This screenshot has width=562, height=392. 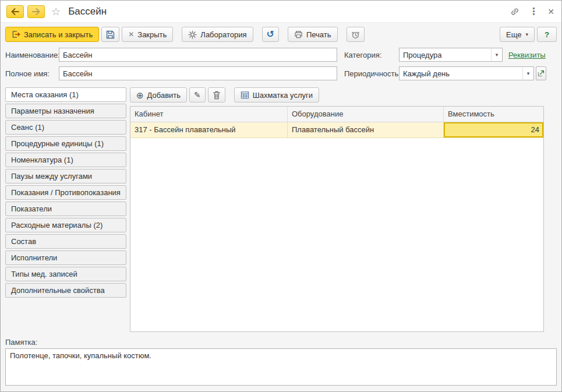 What do you see at coordinates (32, 73) in the screenshot?
I see `full-name-label: Полное имя:` at bounding box center [32, 73].